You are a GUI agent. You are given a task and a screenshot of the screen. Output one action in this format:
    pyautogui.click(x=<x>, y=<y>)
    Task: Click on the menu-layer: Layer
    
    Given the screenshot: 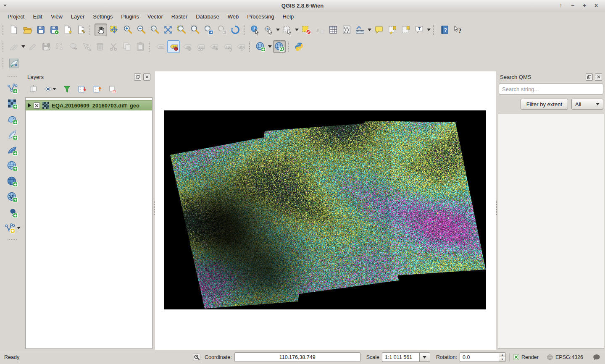 What is the action you would take?
    pyautogui.click(x=78, y=17)
    